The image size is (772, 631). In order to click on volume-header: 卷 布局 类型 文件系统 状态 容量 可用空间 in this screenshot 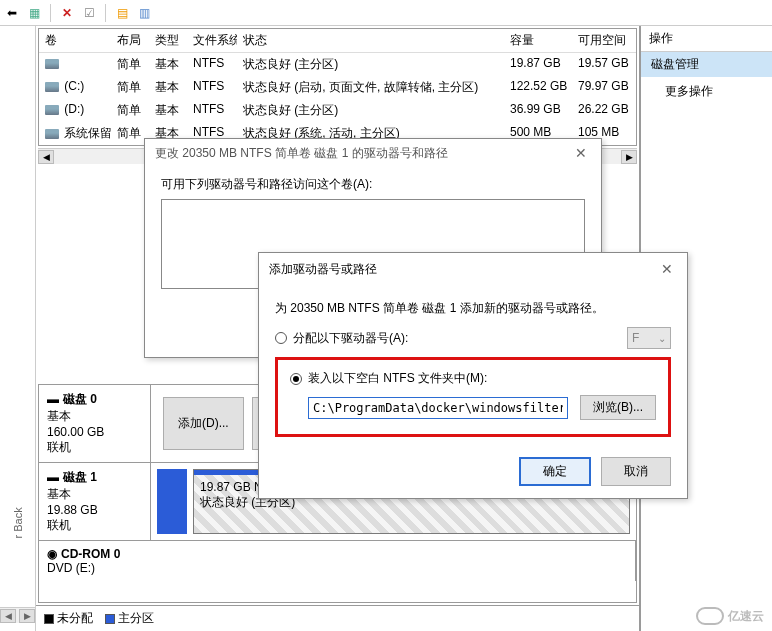, I will do `click(338, 41)`.